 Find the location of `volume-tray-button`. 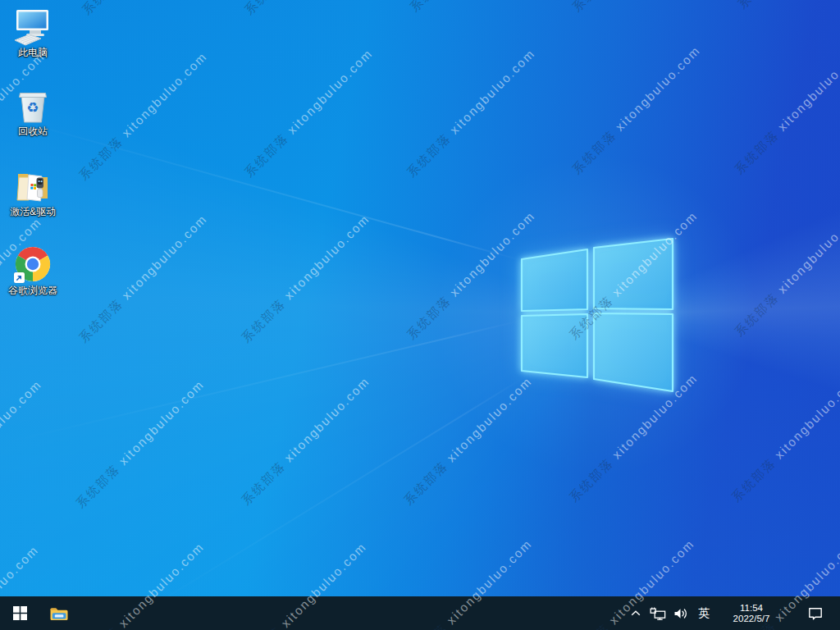

volume-tray-button is located at coordinates (681, 614).